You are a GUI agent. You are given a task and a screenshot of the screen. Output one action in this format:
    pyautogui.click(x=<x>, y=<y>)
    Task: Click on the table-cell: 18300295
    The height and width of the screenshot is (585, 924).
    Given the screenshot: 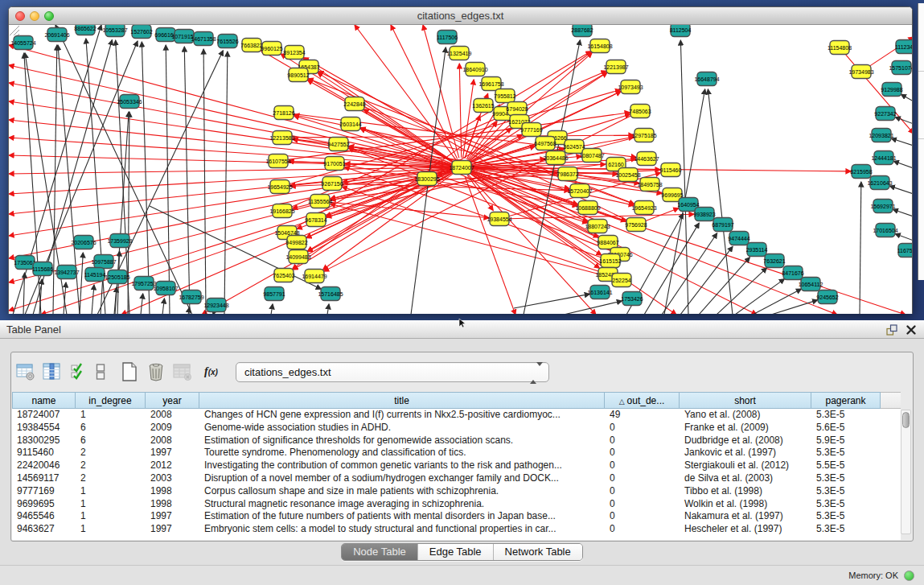 What is the action you would take?
    pyautogui.click(x=43, y=441)
    